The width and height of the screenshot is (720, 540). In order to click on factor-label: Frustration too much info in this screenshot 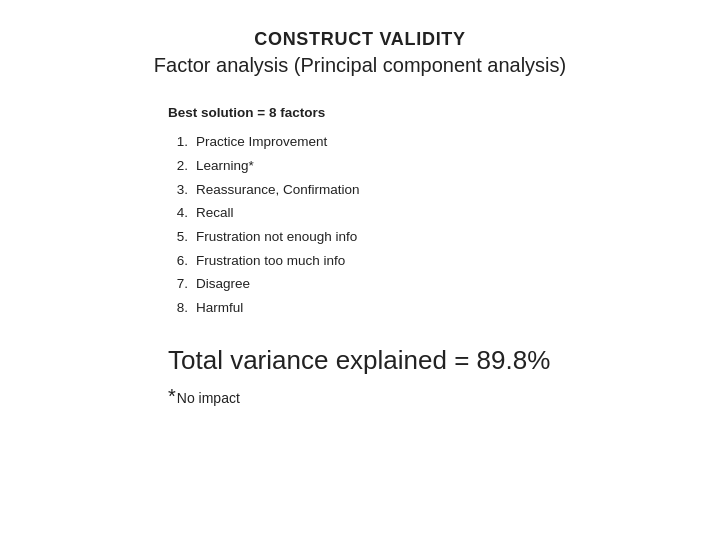, I will do `click(270, 261)`.